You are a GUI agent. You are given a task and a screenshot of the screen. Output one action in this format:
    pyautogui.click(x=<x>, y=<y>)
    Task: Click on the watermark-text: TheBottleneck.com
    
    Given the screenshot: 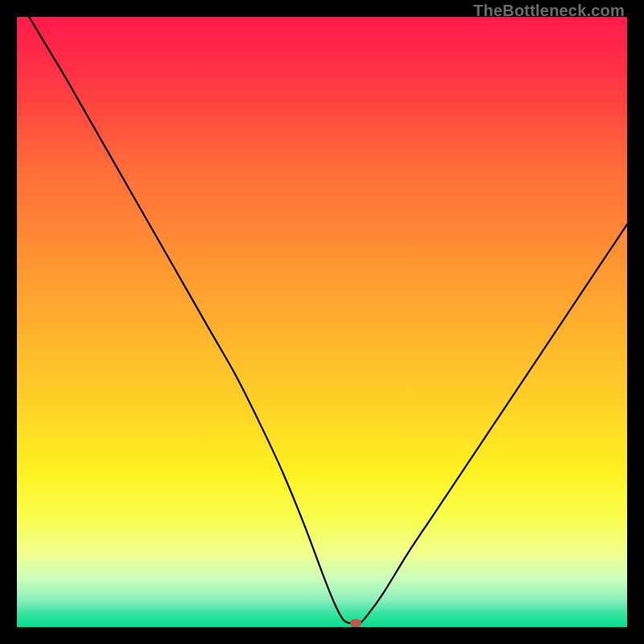 What is the action you would take?
    pyautogui.click(x=549, y=11)
    